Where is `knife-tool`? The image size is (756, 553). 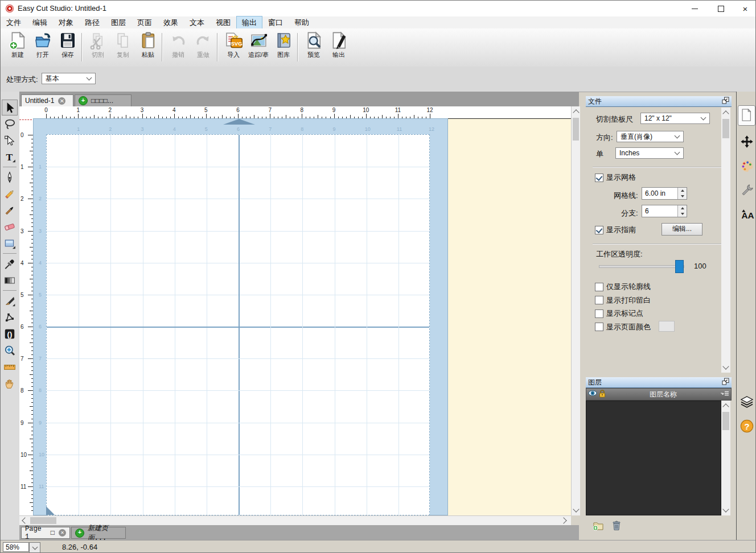 knife-tool is located at coordinates (10, 301).